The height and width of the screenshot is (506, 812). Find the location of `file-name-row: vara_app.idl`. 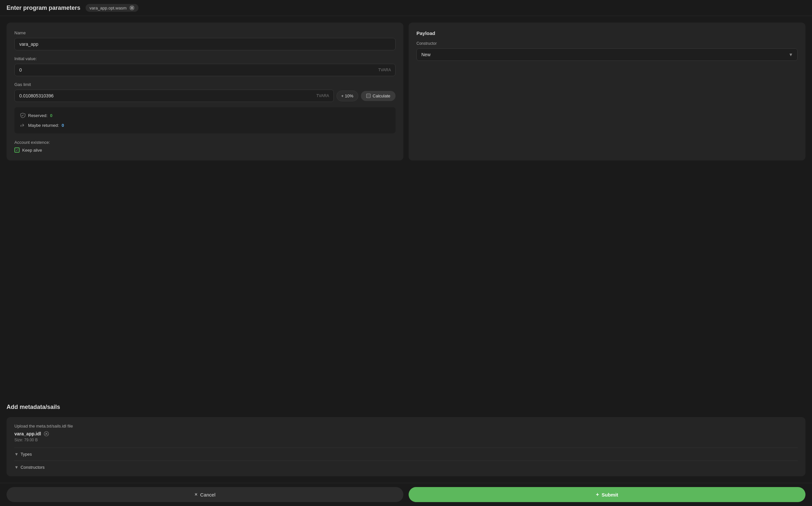

file-name-row: vara_app.idl is located at coordinates (406, 434).